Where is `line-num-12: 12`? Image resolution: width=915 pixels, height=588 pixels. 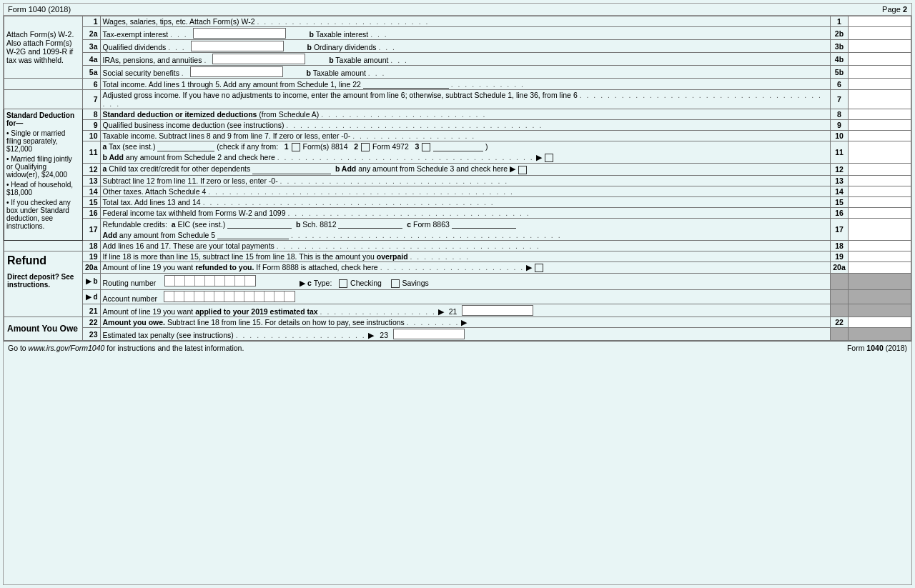 line-num-12: 12 is located at coordinates (92, 169).